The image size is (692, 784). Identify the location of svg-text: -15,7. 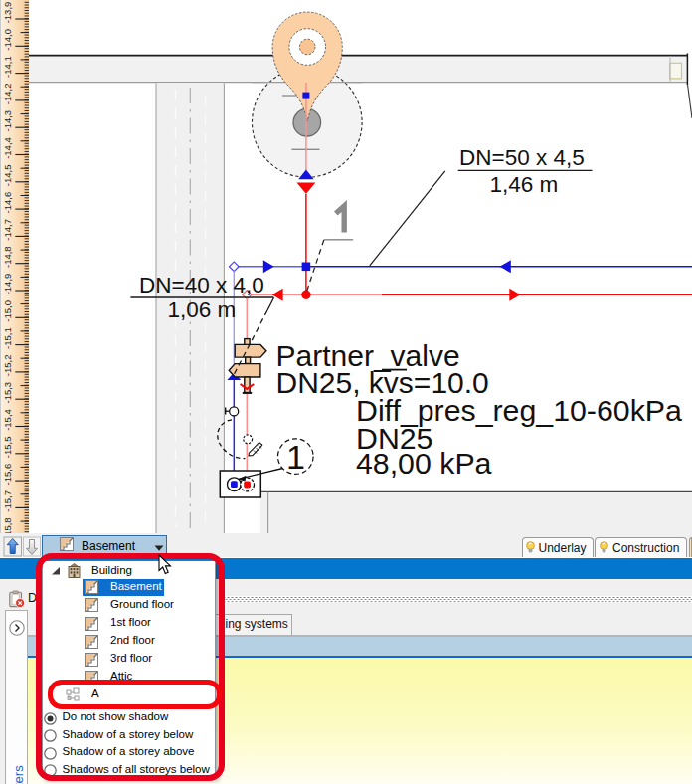
(8, 501).